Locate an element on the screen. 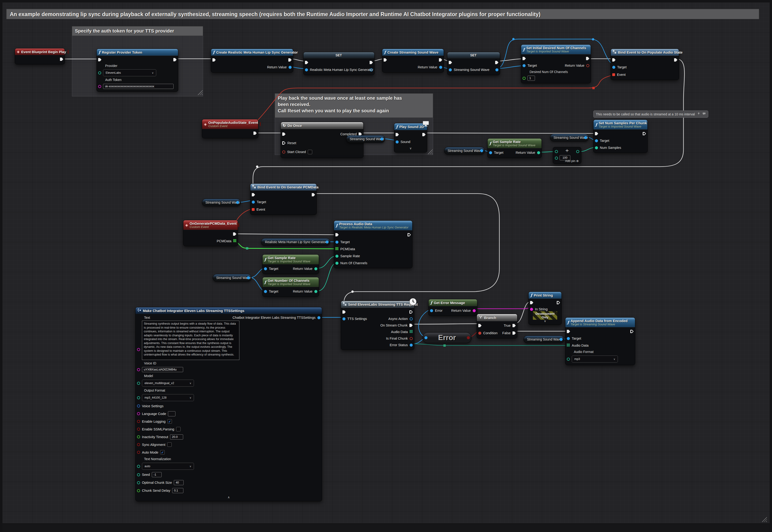 The image size is (772, 532). text-field: -1 is located at coordinates (157, 475).